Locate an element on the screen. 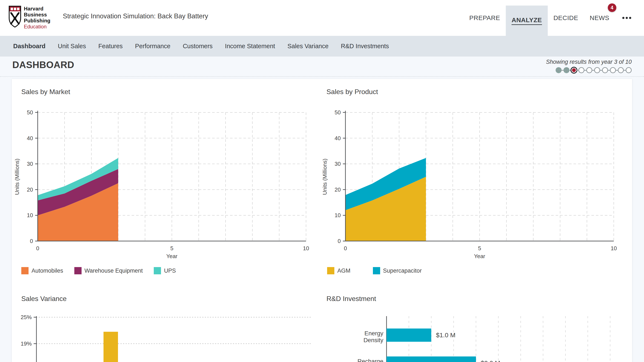 Image resolution: width=644 pixels, height=362 pixels. category-label-line1: Energy is located at coordinates (374, 333).